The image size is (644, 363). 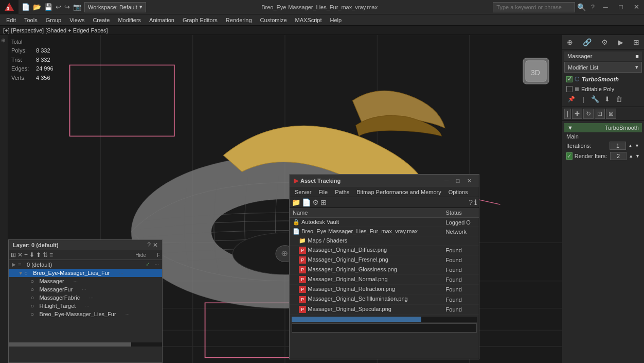 What do you see at coordinates (101, 20) in the screenshot?
I see `menu-item-create: Create` at bounding box center [101, 20].